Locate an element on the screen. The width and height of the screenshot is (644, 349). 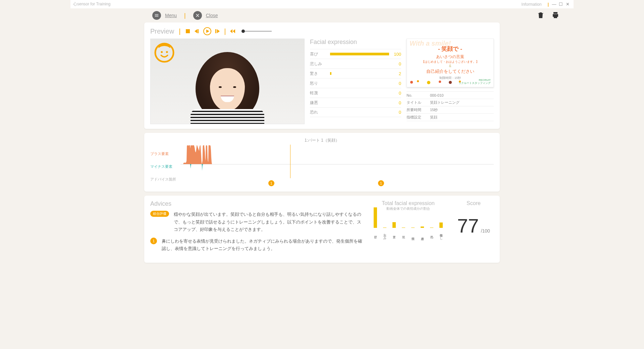
advices-card: Advices 総合評価 穏やかな笑顔が出ています。笑顔でいると自分も相手も、明… is located at coordinates (322, 229).